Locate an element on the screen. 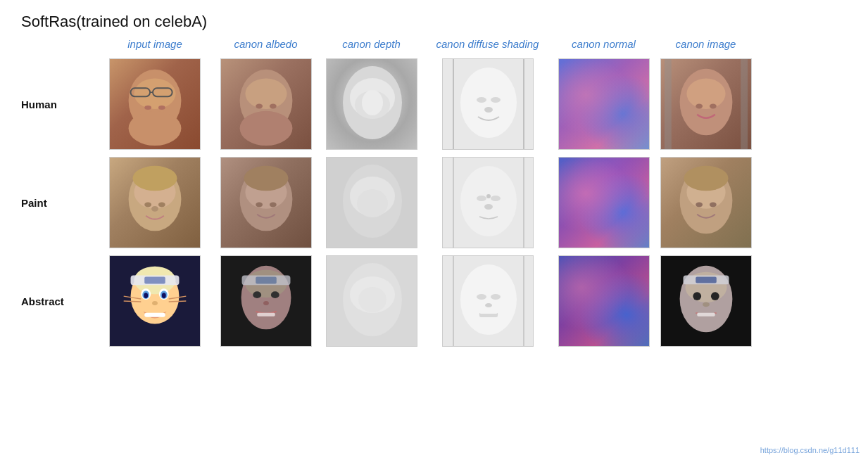 This screenshot has height=460, width=868. col-header-albedo: canon albedo is located at coordinates (266, 44).